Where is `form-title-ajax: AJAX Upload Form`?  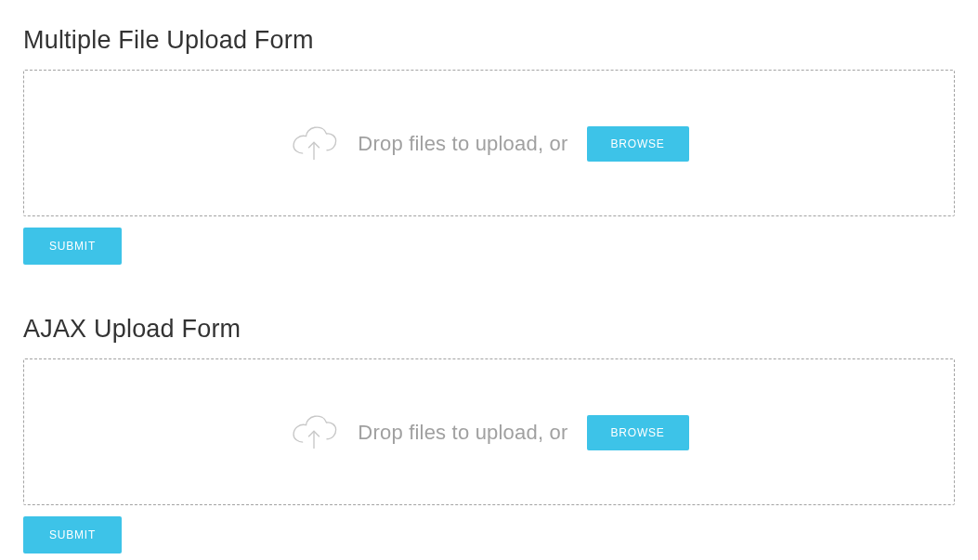
form-title-ajax: AJAX Upload Form is located at coordinates (489, 329).